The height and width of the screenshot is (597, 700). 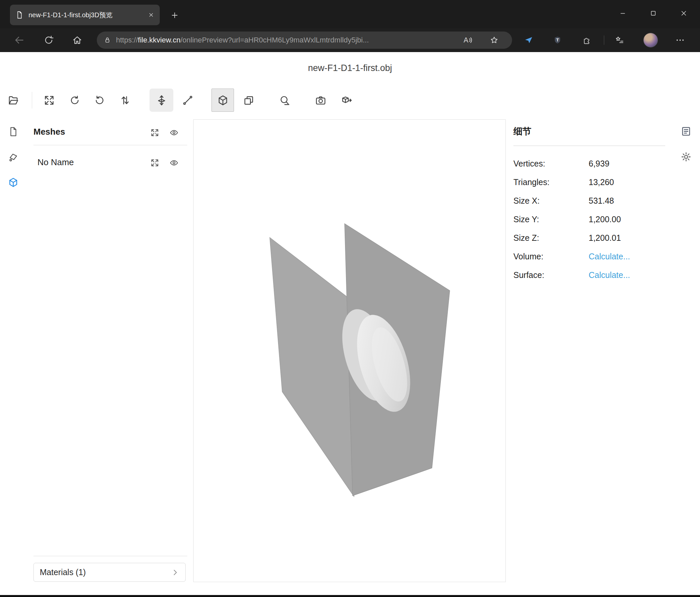 I want to click on new-tab-button, so click(x=175, y=16).